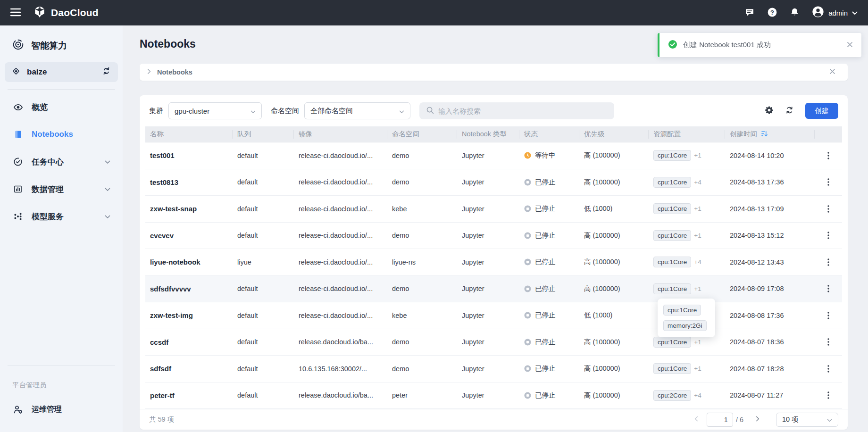 The width and height of the screenshot is (868, 432). I want to click on toolbar-actions: 创建, so click(801, 111).